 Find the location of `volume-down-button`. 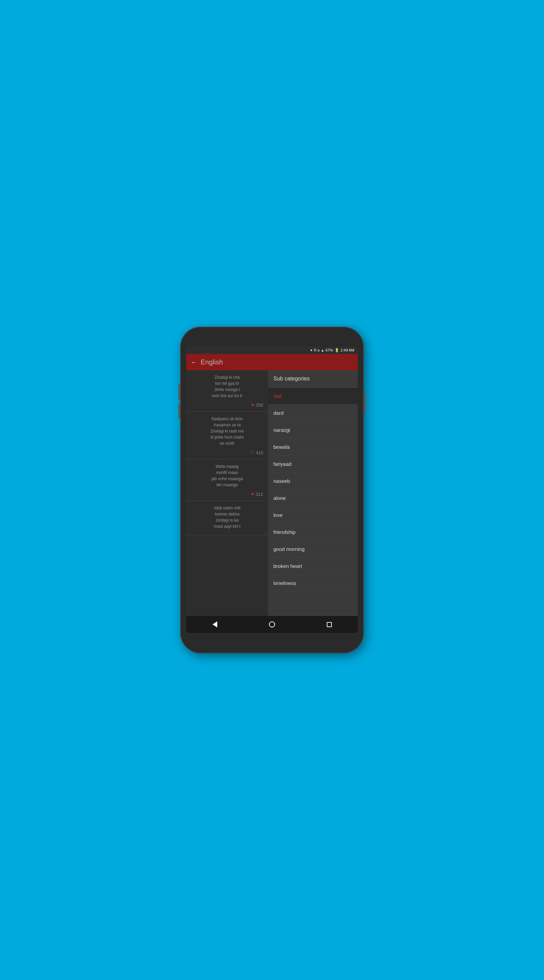

volume-down-button is located at coordinates (179, 411).